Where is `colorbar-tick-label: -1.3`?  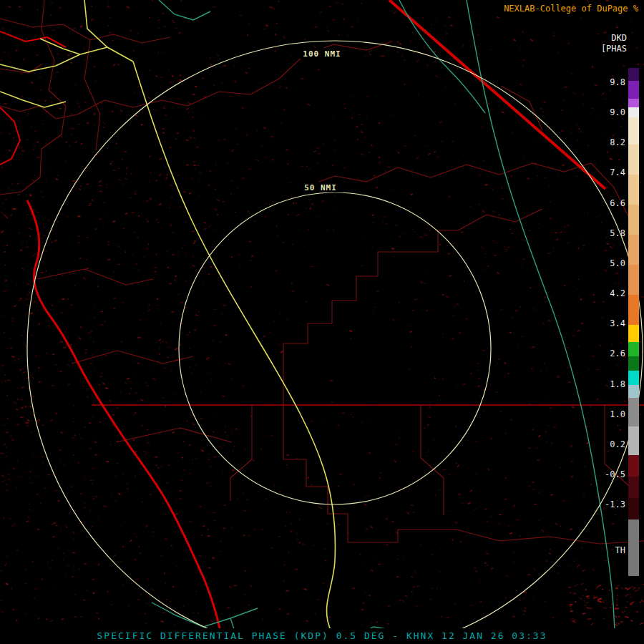
colorbar-tick-label: -1.3 is located at coordinates (615, 504).